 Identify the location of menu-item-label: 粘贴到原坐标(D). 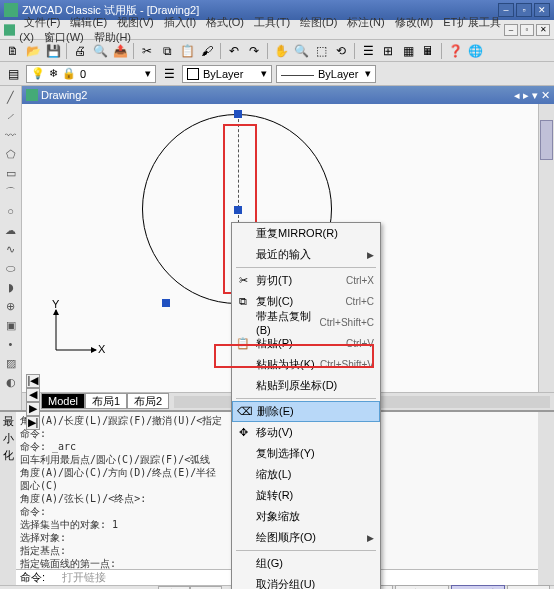
(315, 386).